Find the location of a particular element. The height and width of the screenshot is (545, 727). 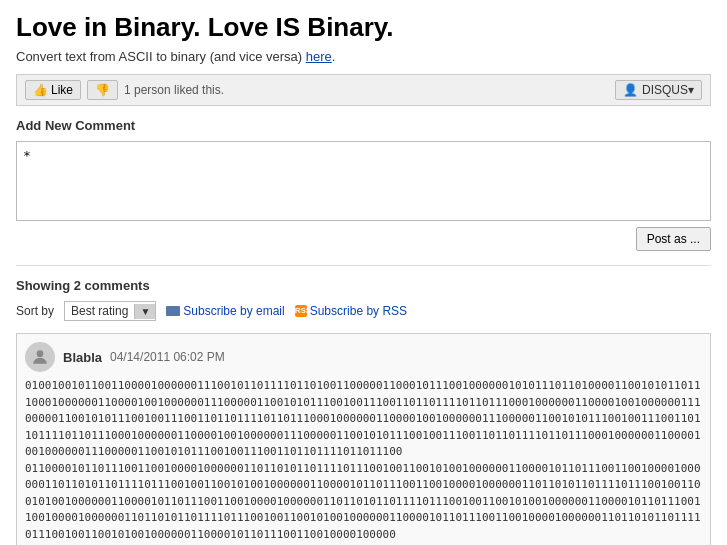

like-bar-left: 👍 Like 👎 1 person liked this. is located at coordinates (124, 90).